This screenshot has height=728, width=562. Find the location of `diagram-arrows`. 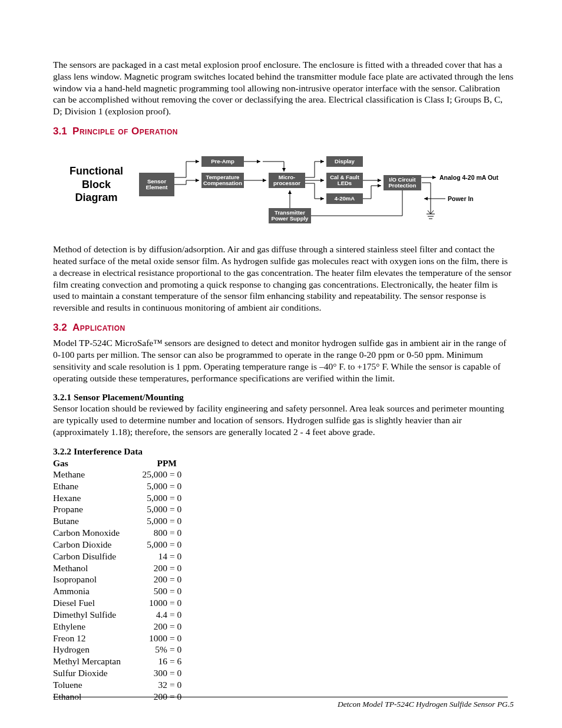

diagram-arrows is located at coordinates (283, 189).